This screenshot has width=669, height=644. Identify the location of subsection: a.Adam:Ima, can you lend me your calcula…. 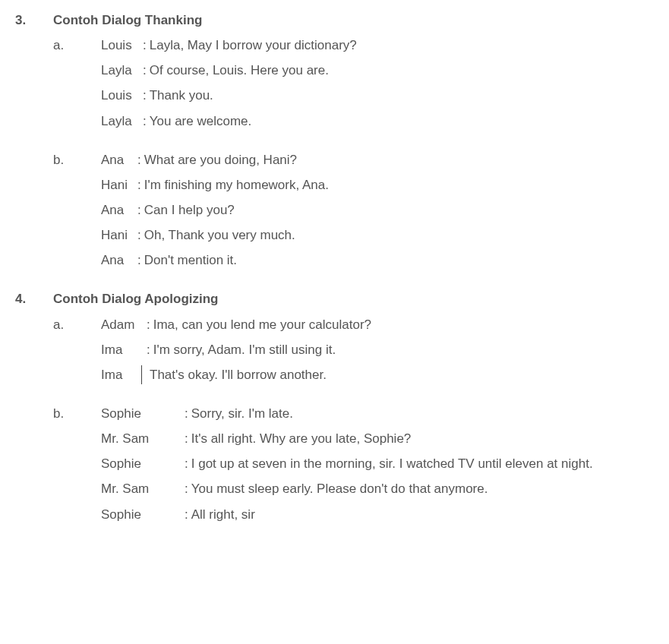
(354, 349).